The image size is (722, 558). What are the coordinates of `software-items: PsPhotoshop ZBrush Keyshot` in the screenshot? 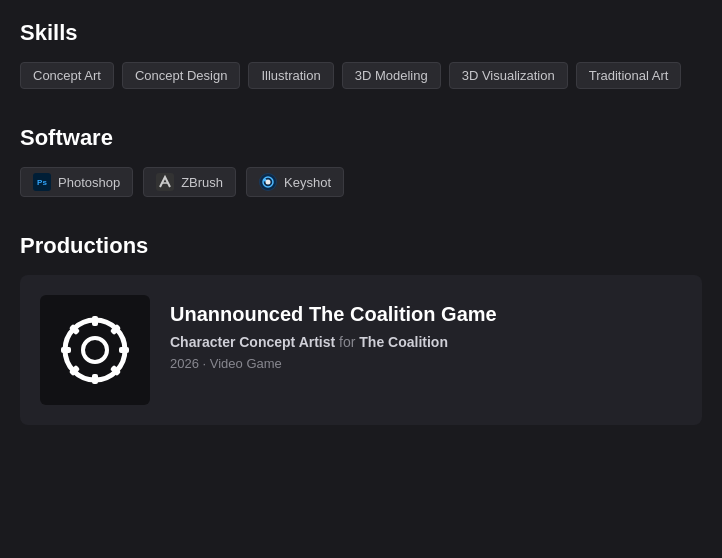 It's located at (361, 182).